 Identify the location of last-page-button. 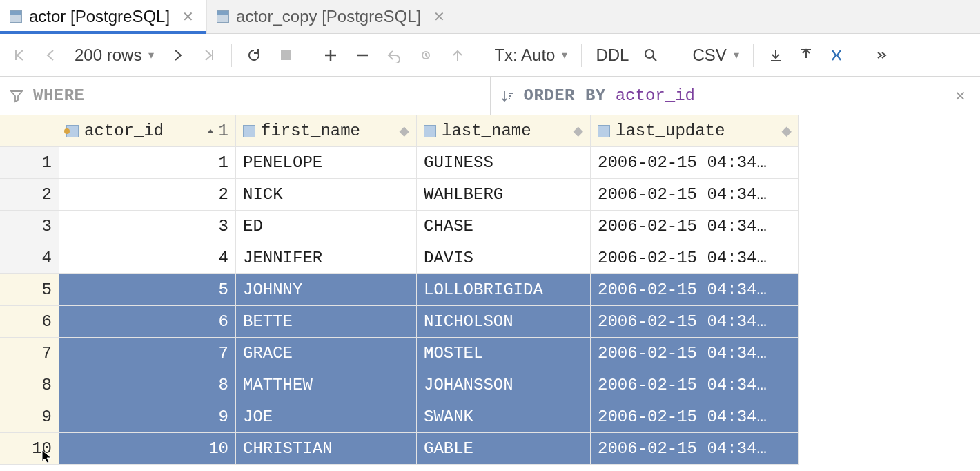
(209, 55).